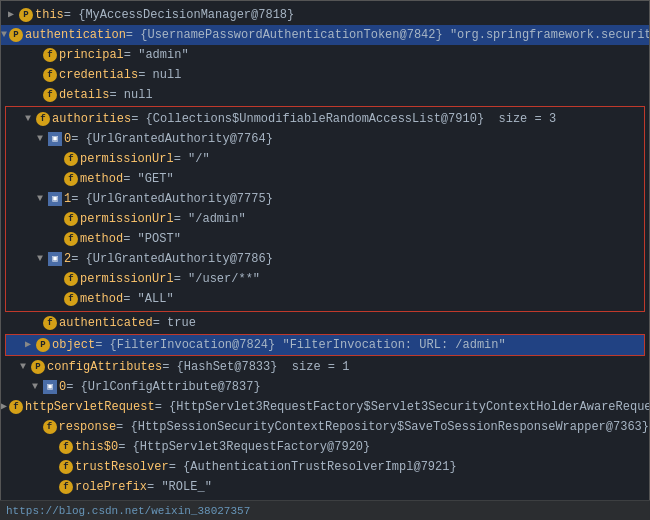  Describe the element at coordinates (325, 427) in the screenshot. I see `tree-row-response: f response = {HttpSessionSecurityContext…` at that location.